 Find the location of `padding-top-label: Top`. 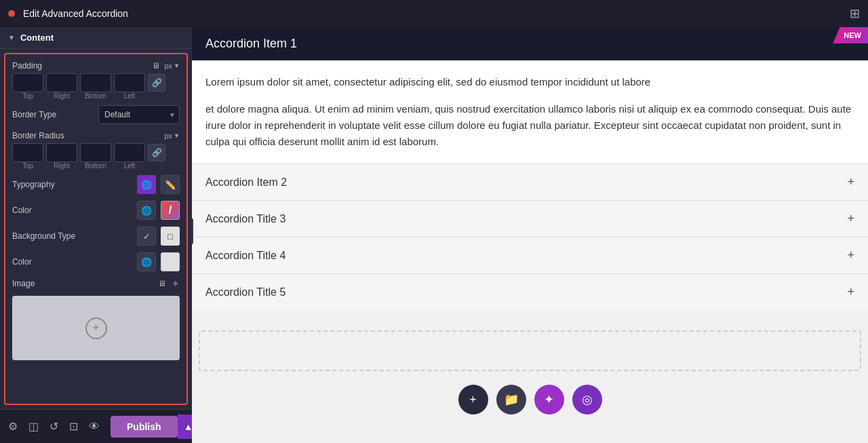

padding-top-label: Top is located at coordinates (28, 96).